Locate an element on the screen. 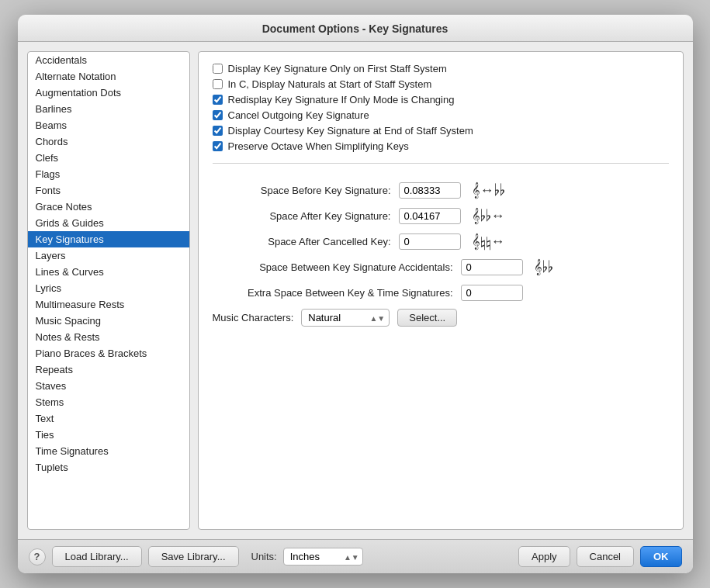  sidebar-item-notes---rests: Notes & Rests is located at coordinates (109, 337).